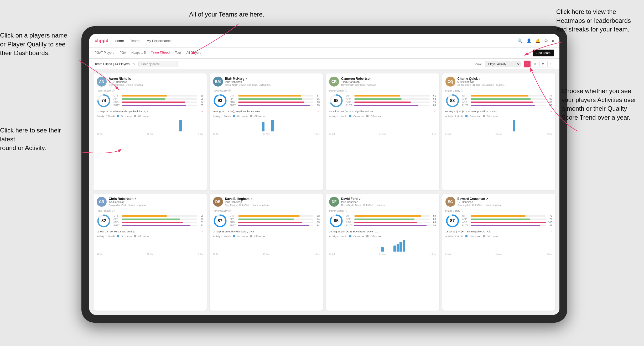  I want to click on player-name: Edward Crossman ✓, so click(505, 199).